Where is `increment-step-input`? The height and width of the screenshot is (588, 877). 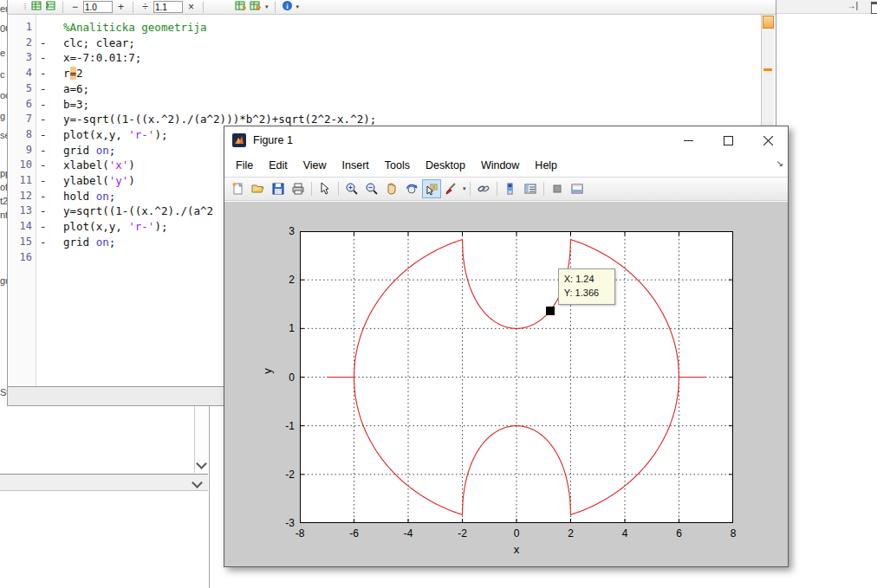
increment-step-input is located at coordinates (98, 7).